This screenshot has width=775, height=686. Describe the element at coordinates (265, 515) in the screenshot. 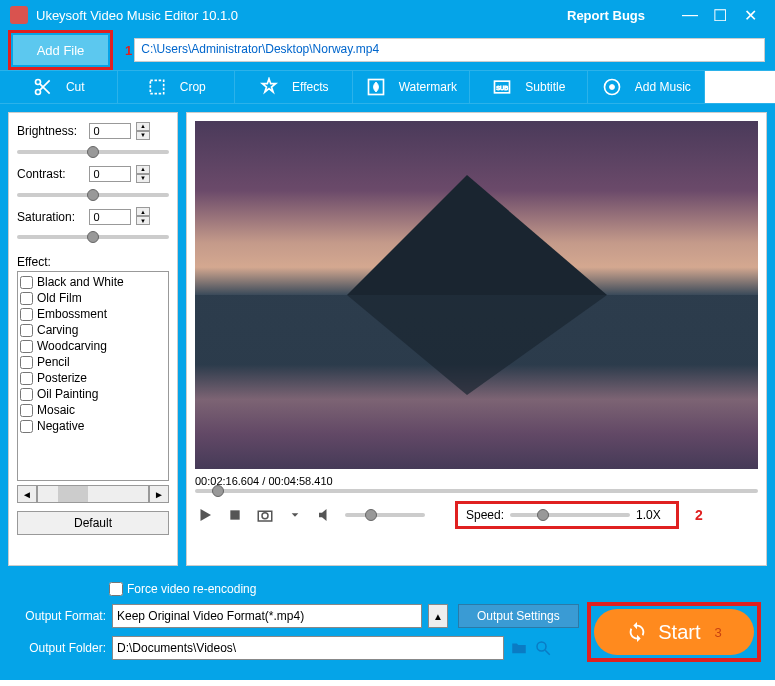

I see `snapshot-button` at that location.